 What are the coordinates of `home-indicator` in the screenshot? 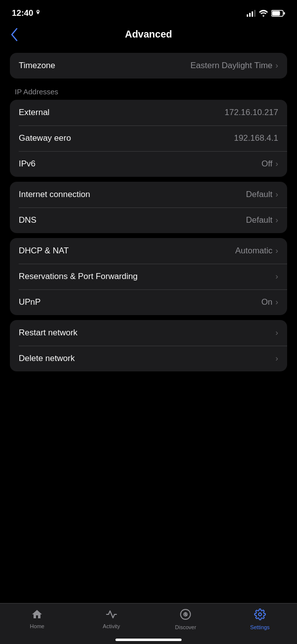 It's located at (148, 640).